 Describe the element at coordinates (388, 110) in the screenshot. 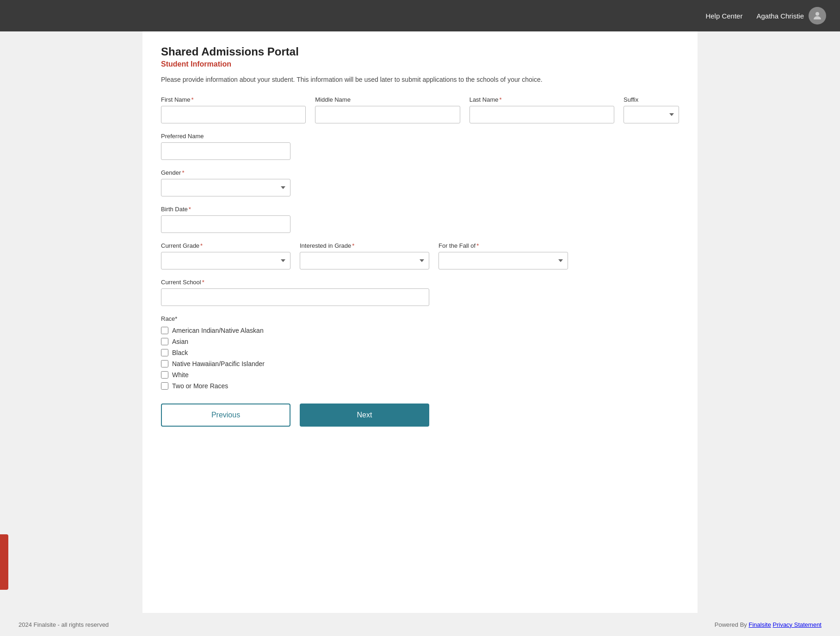

I see `middle-name-group: Middle Name` at that location.